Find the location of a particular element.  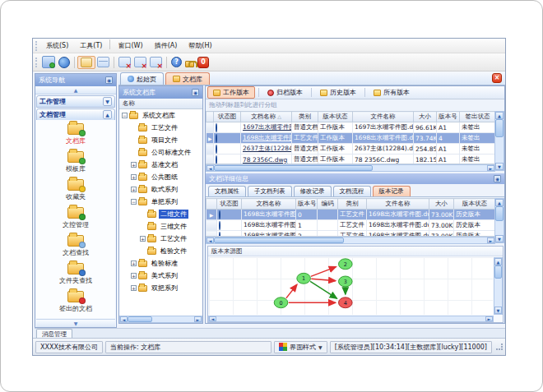

tree-node-三维文件: 三维文件 is located at coordinates (161, 227).